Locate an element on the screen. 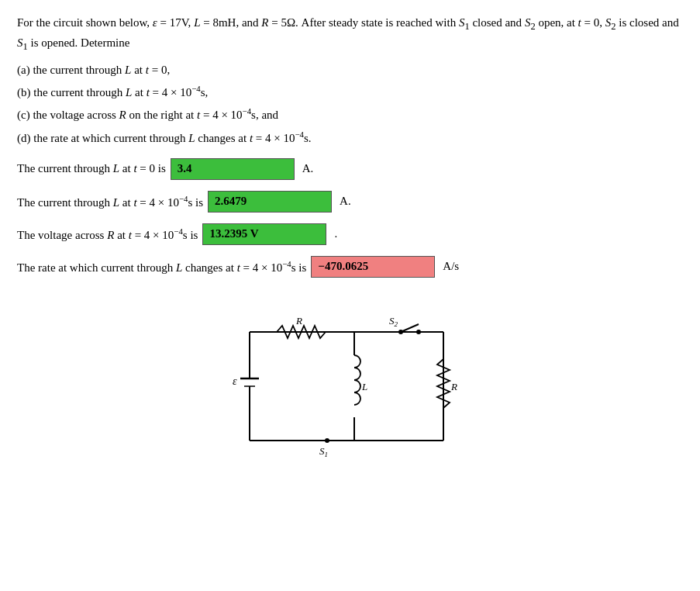  answer-d-prefix: The rate at which current through L chan… is located at coordinates (161, 267).